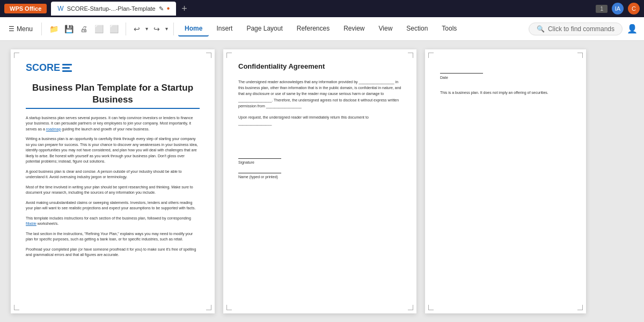 This screenshot has width=644, height=322. What do you see at coordinates (320, 176) in the screenshot?
I see `name-block: Name (typed or printed)` at bounding box center [320, 176].